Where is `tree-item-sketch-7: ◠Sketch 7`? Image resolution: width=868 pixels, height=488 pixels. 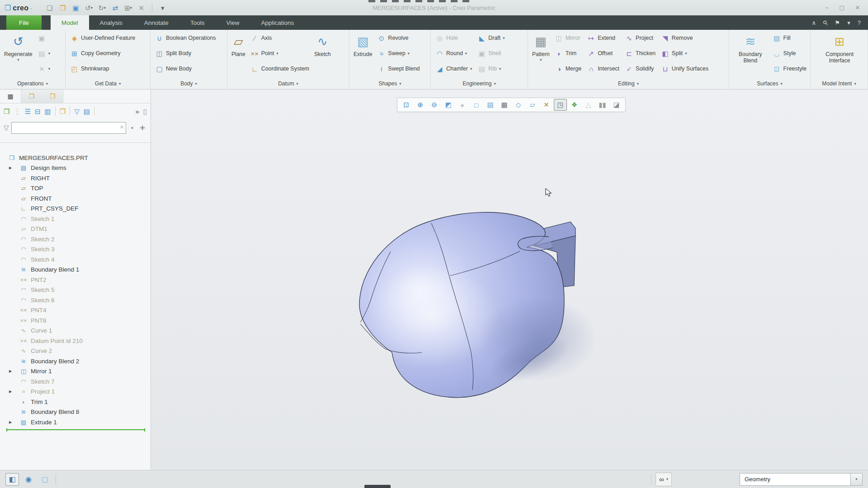
tree-item-sketch-7: ◠Sketch 7 is located at coordinates (75, 381).